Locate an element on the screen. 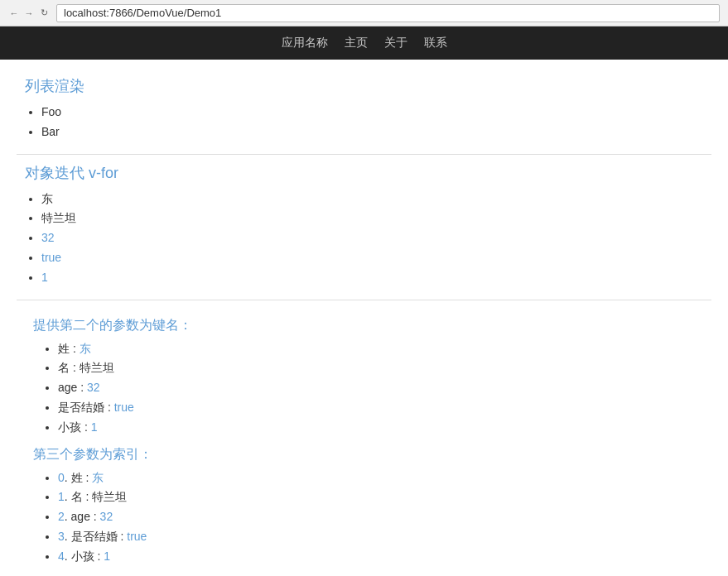 This screenshot has width=728, height=576. list-item: Foo is located at coordinates (376, 113).